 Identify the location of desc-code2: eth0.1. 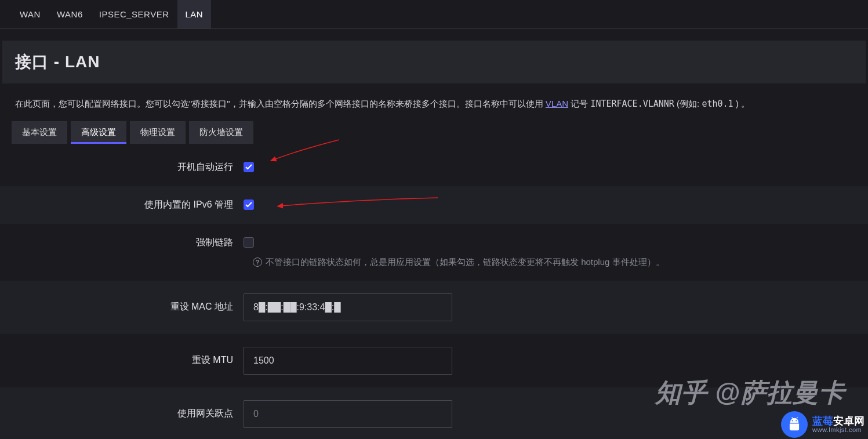
(717, 104).